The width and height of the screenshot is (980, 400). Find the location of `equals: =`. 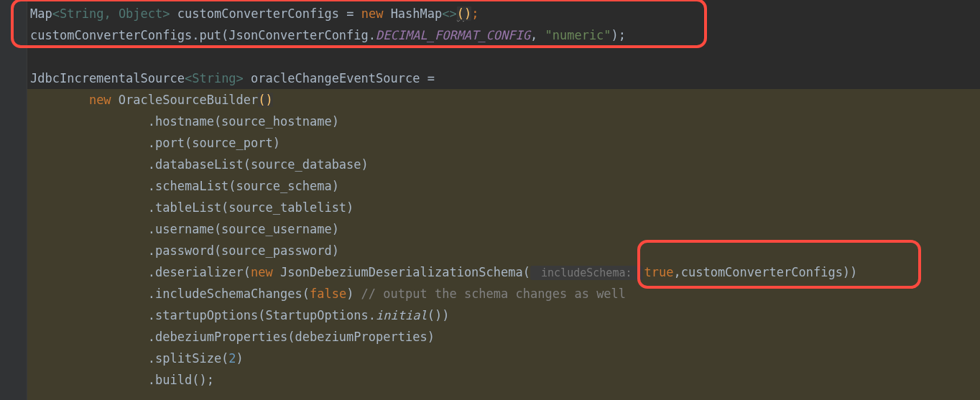

equals: = is located at coordinates (353, 14).